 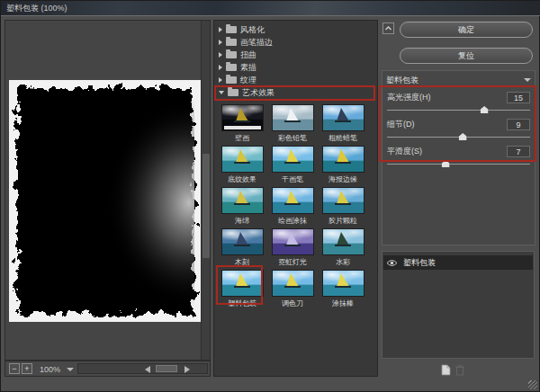 I want to click on slider-label: 细节(D), so click(x=401, y=124).